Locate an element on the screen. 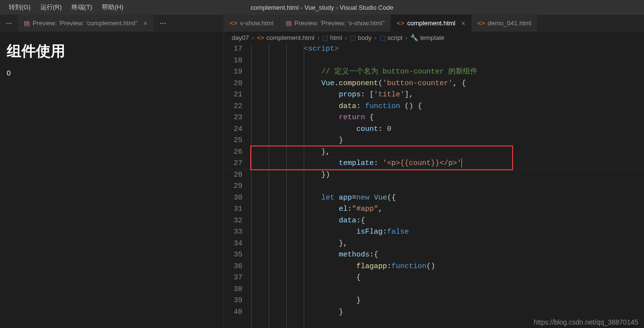  tab-preview-preview-v-show-html-: ▤Preview: 'Preview: 'v-show.html'' is located at coordinates (335, 23).